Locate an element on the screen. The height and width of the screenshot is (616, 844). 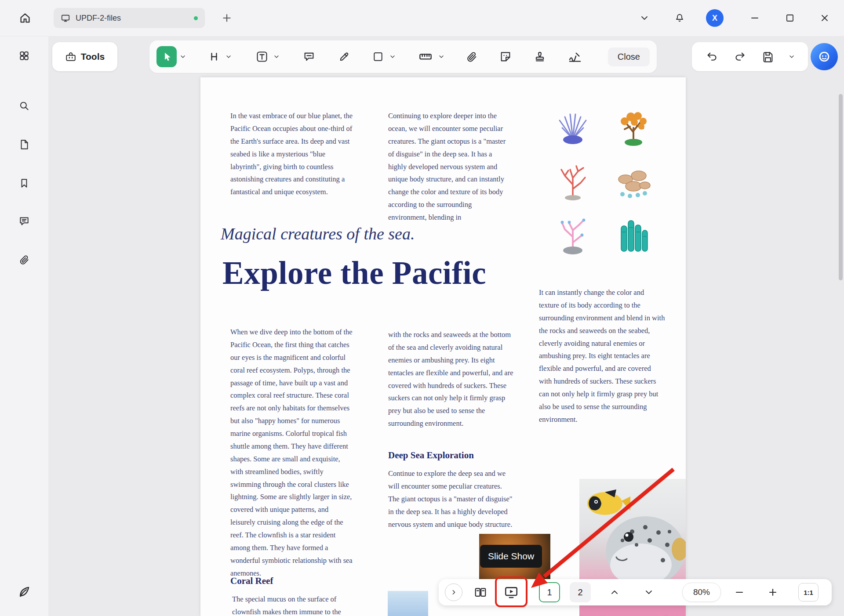
attachment-tool-button is located at coordinates (472, 57).